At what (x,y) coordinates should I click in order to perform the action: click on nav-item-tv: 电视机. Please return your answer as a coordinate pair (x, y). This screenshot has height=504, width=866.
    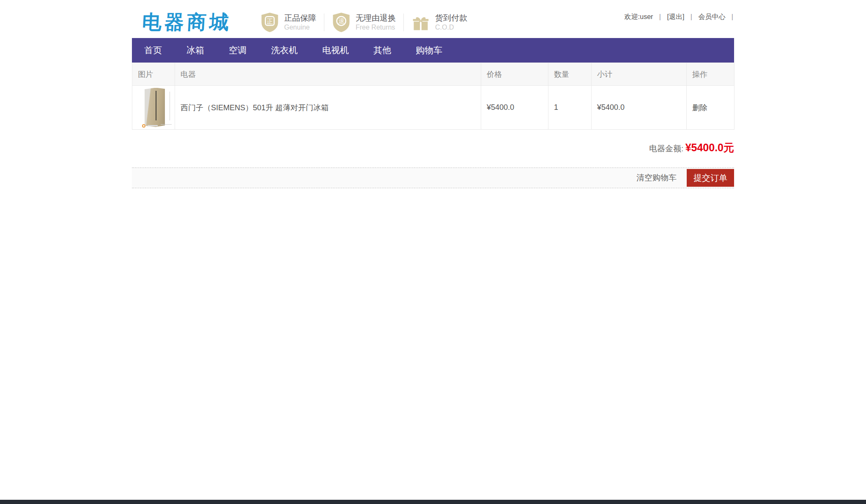
    Looking at the image, I should click on (336, 50).